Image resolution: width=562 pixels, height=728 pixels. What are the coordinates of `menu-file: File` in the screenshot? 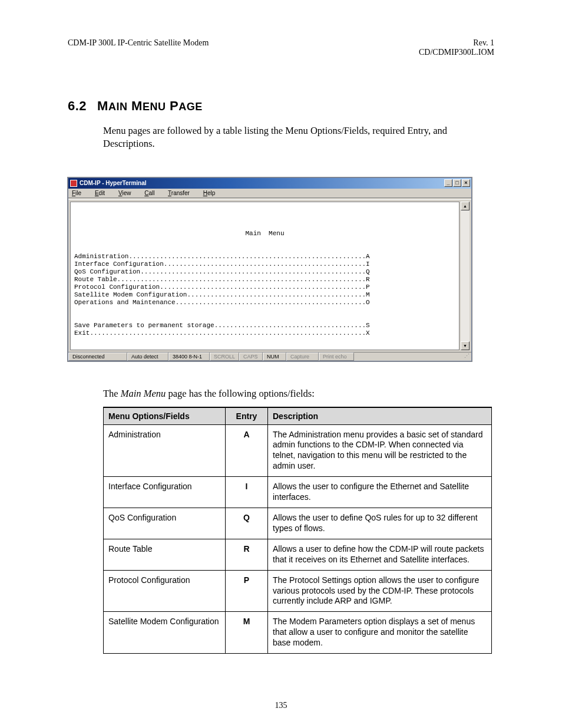 It's located at (80, 193).